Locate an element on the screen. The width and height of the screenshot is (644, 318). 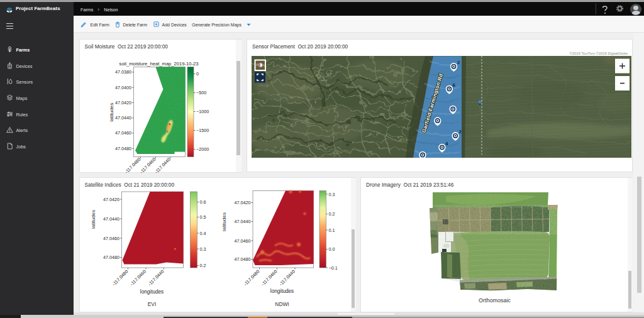
svg-text: −2000 is located at coordinates (203, 150).